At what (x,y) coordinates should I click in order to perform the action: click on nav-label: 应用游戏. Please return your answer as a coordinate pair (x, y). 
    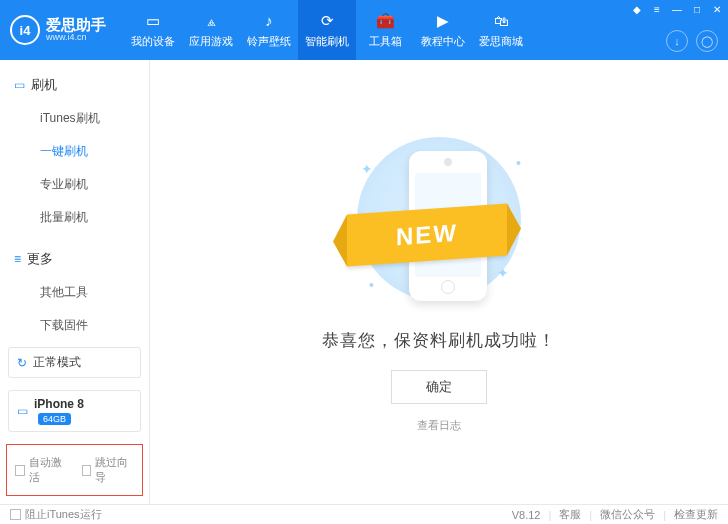
    Looking at the image, I should click on (211, 42).